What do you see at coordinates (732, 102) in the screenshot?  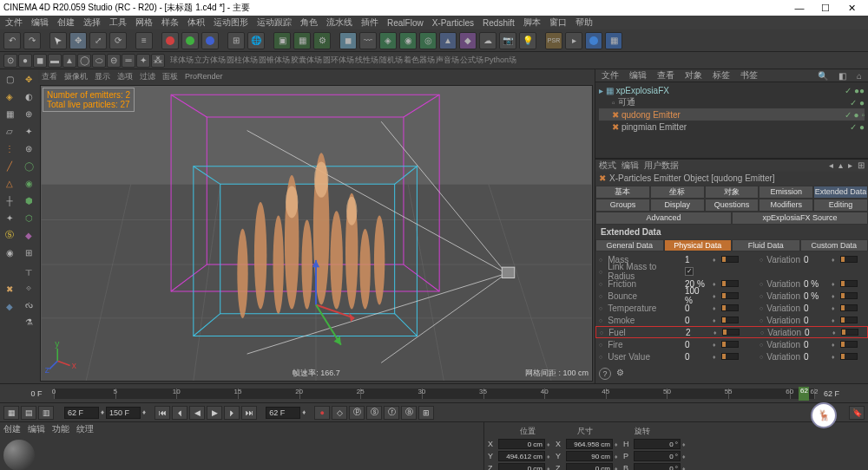 I see `tree-item-ketong: ▫可通 ✓ ●` at bounding box center [732, 102].